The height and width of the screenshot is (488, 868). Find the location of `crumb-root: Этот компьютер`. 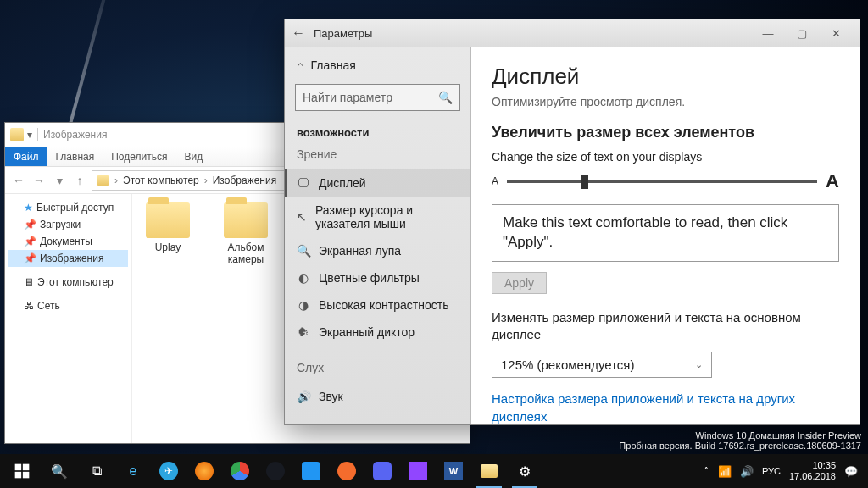

crumb-root: Этот компьютер is located at coordinates (161, 180).